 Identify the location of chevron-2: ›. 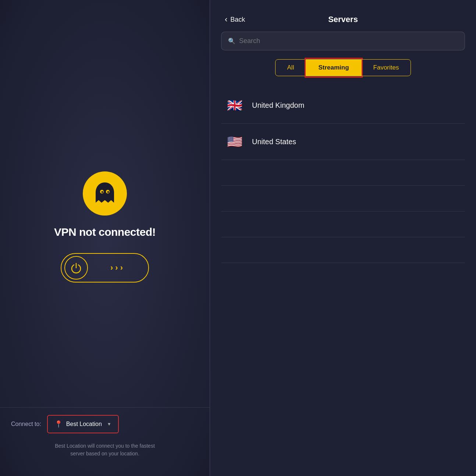
(116, 268).